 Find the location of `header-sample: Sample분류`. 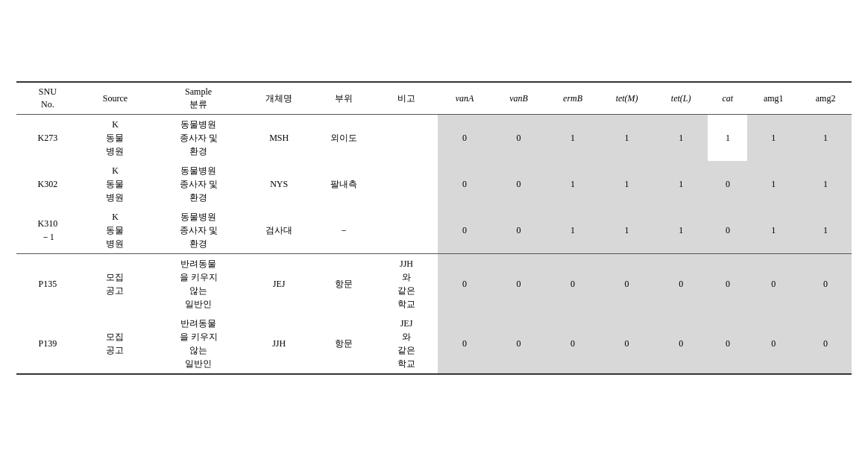

header-sample: Sample분류 is located at coordinates (198, 98).